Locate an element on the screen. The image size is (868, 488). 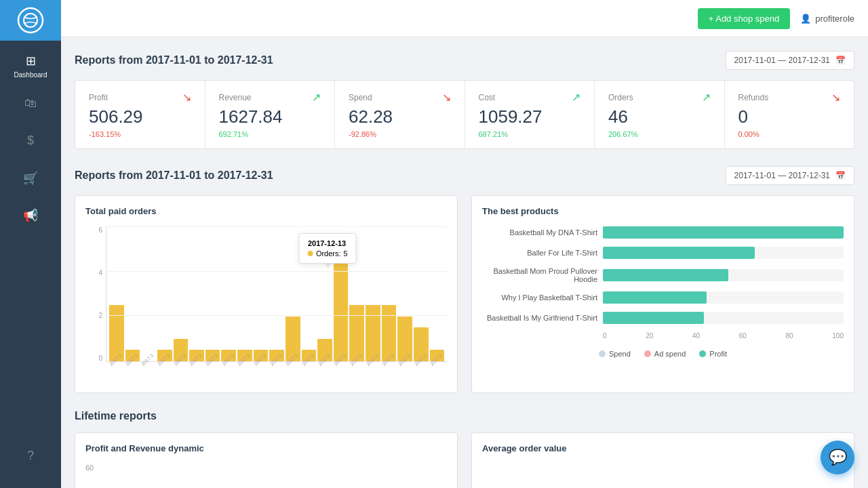
hbar-x-label: 80 is located at coordinates (789, 336).